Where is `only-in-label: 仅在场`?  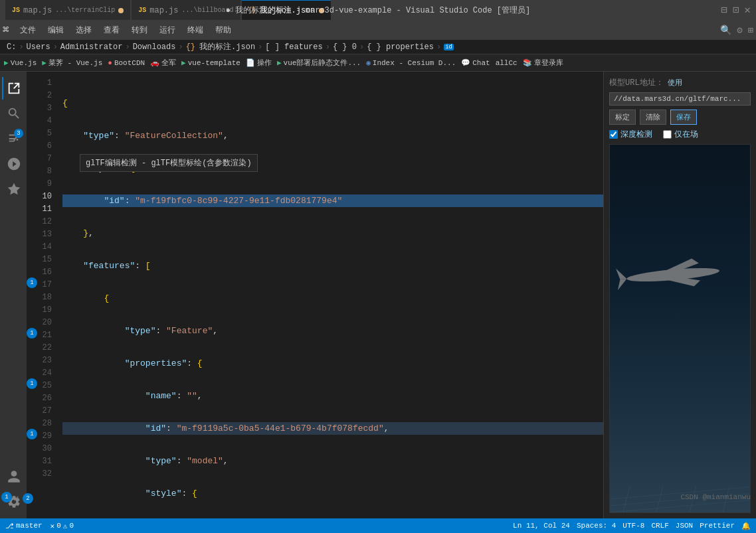 only-in-label: 仅在场 is located at coordinates (686, 134).